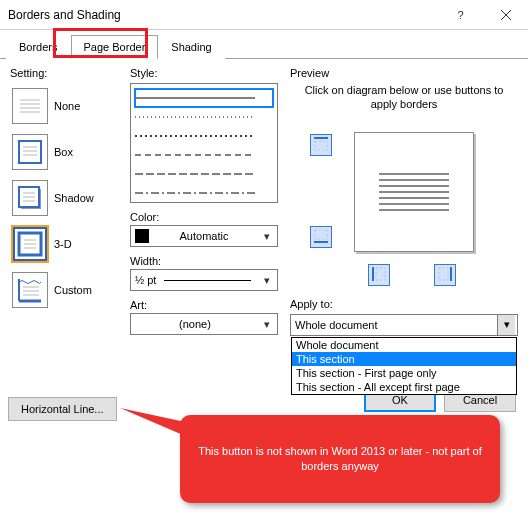 This screenshot has height=513, width=528. I want to click on style-option-dotted, so click(204, 117).